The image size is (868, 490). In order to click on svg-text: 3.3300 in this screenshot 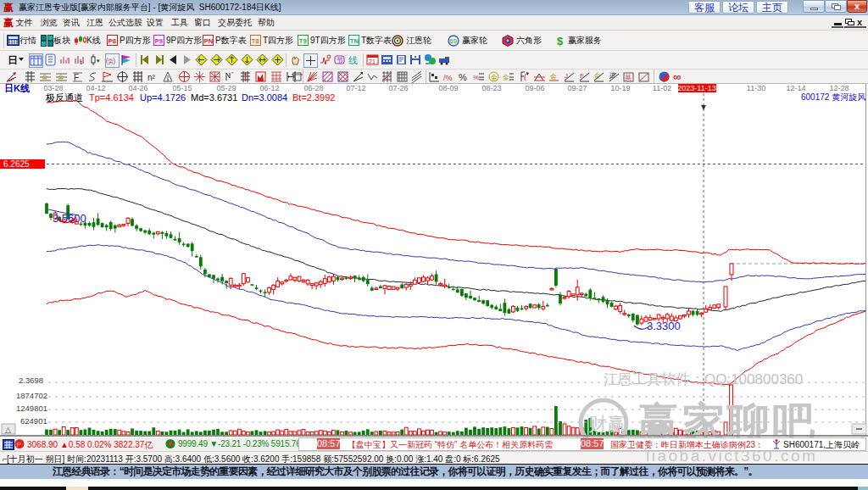, I will do `click(664, 326)`.